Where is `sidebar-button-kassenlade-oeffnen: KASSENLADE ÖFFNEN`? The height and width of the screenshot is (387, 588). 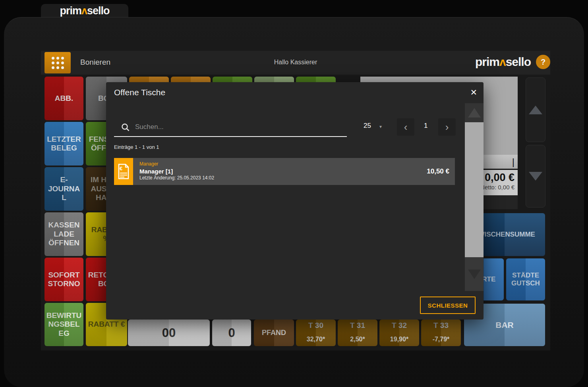
sidebar-button-kassenlade-oeffnen: KASSENLADE ÖFFNEN is located at coordinates (64, 234).